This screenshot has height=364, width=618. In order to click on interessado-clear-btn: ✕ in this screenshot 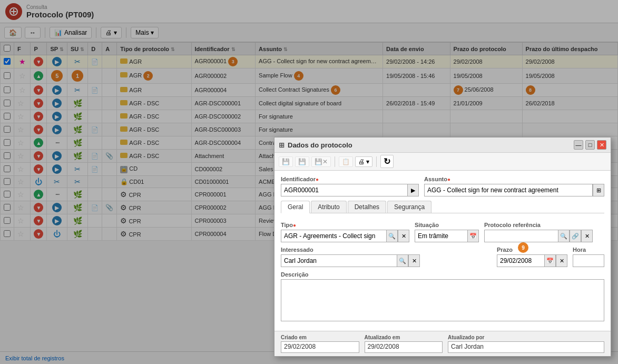, I will do `click(414, 261)`.